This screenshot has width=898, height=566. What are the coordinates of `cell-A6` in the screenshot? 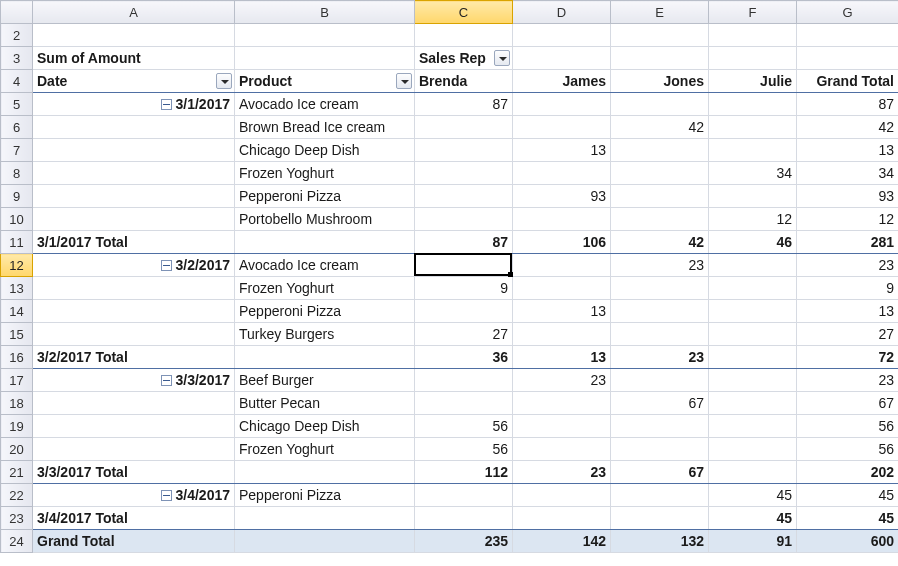 It's located at (134, 128).